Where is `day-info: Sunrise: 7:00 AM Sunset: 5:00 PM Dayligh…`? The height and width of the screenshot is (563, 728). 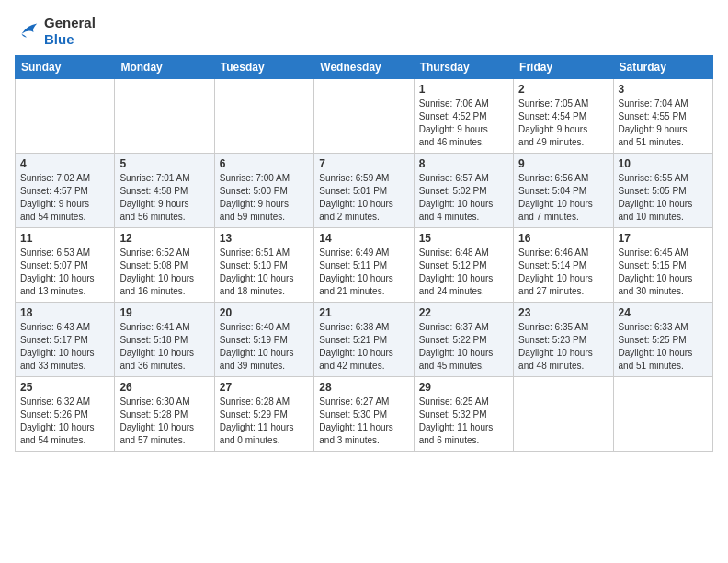 day-info: Sunrise: 7:00 AM Sunset: 5:00 PM Dayligh… is located at coordinates (265, 198).